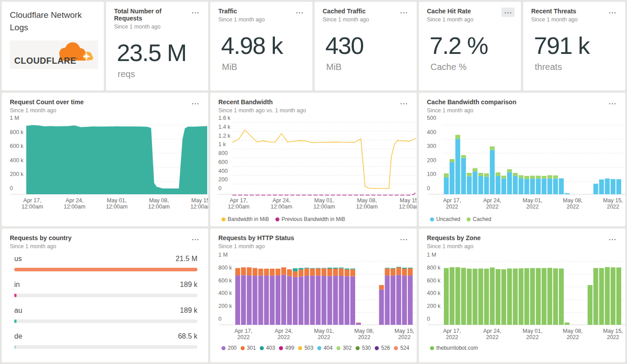 The height and width of the screenshot is (364, 627). What do you see at coordinates (229, 348) in the screenshot?
I see `legend-item: 200` at bounding box center [229, 348].